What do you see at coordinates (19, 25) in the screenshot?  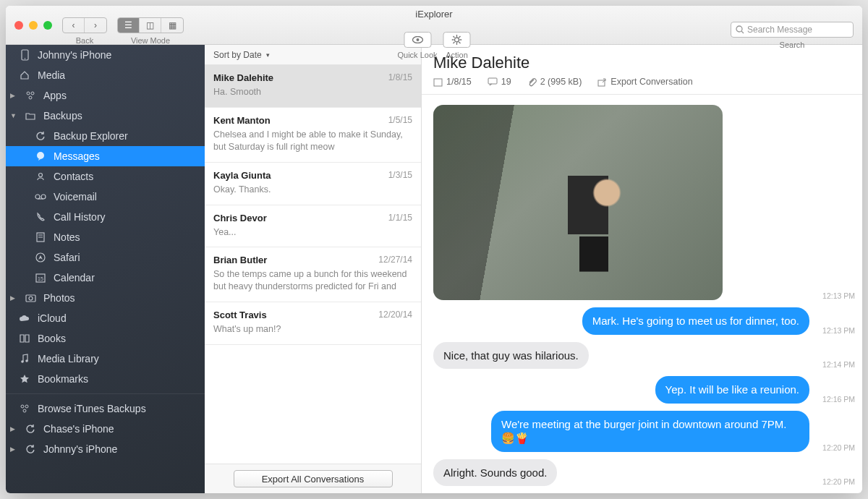 I see `close-icon` at bounding box center [19, 25].